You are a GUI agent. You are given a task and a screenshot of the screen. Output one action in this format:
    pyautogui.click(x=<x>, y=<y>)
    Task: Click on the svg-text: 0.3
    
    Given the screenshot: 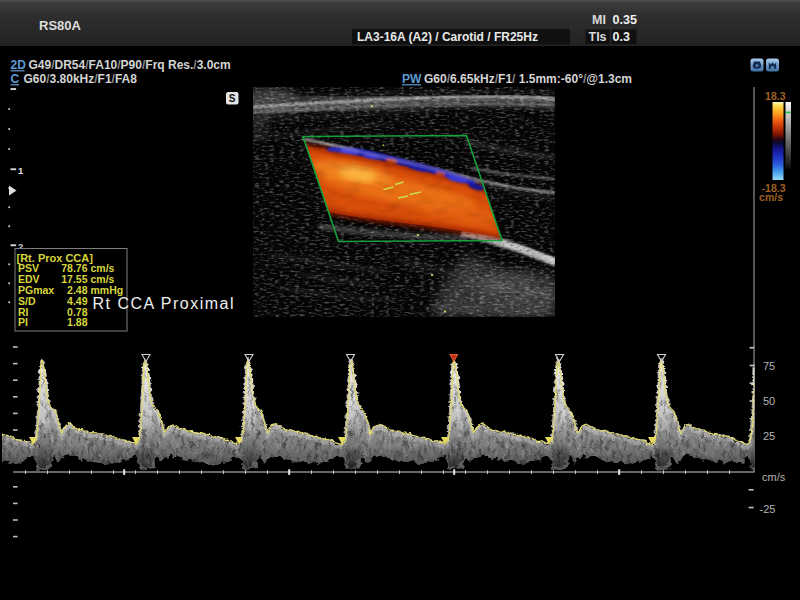 What is the action you would take?
    pyautogui.click(x=622, y=37)
    